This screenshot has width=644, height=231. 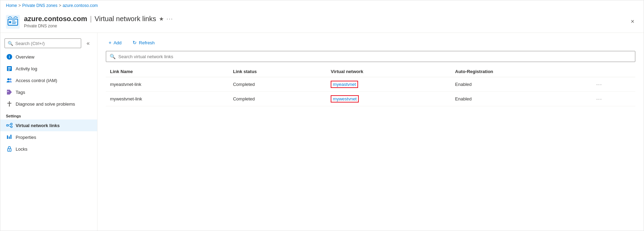 I want to click on diagnose-icon, so click(x=9, y=104).